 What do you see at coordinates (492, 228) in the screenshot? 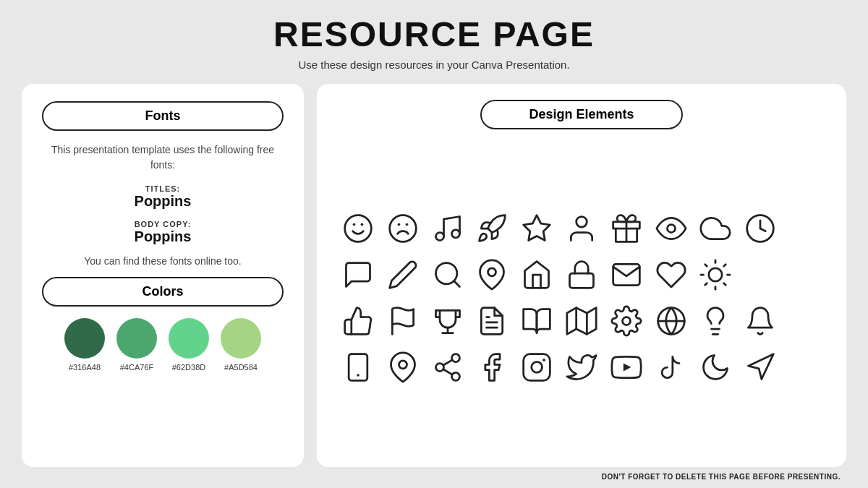
I see `icon-rocket` at bounding box center [492, 228].